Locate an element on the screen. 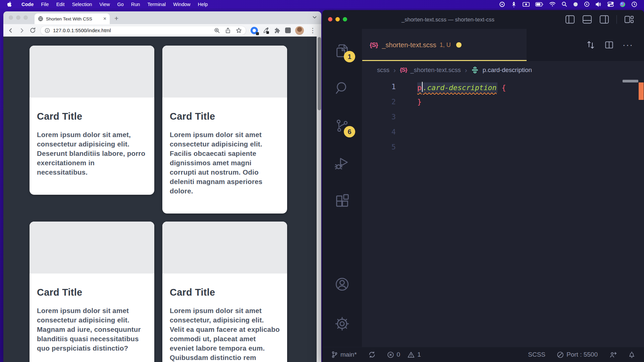 Image resolution: width=644 pixels, height=362 pixels. menu-app-name: Code is located at coordinates (28, 4).